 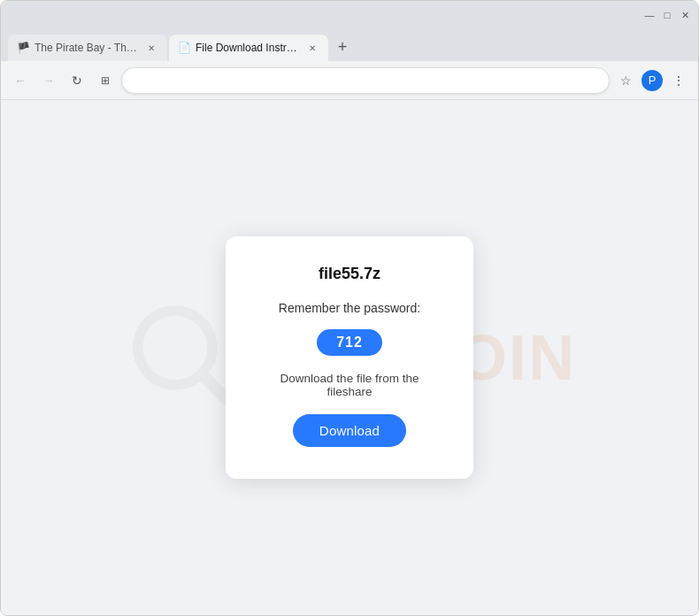 What do you see at coordinates (342, 47) in the screenshot?
I see `new-tab-button: +` at bounding box center [342, 47].